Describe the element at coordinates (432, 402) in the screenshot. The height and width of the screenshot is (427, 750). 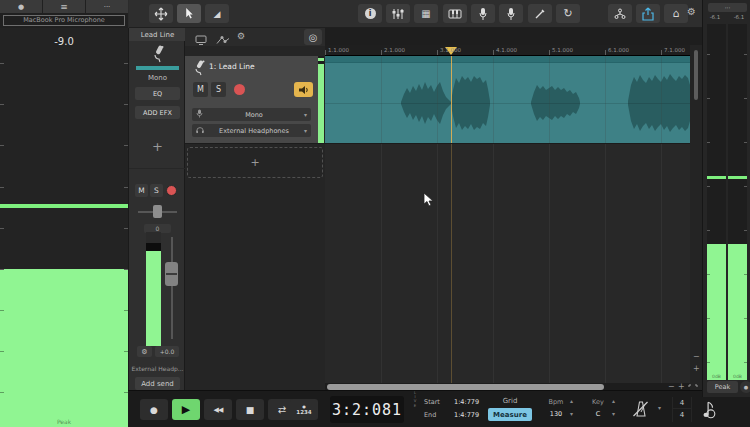
I see `start-label: Start` at that location.